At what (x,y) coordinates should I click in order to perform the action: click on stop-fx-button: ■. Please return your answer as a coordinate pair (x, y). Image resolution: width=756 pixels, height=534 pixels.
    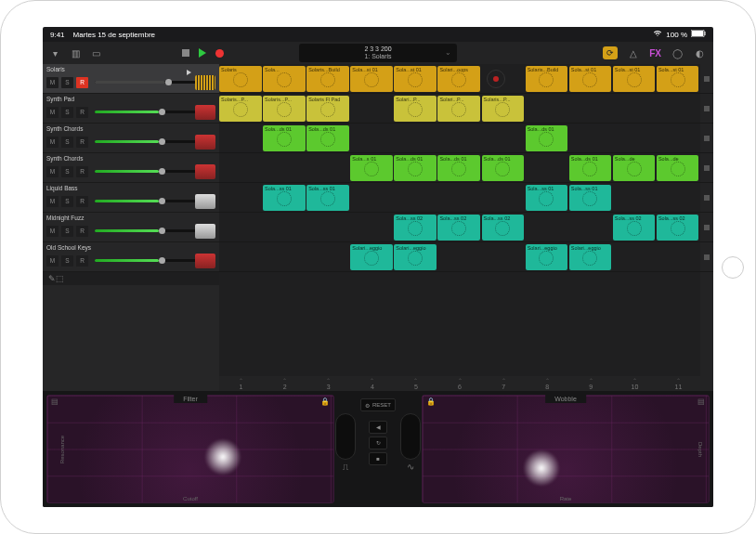
    Looking at the image, I should click on (378, 459).